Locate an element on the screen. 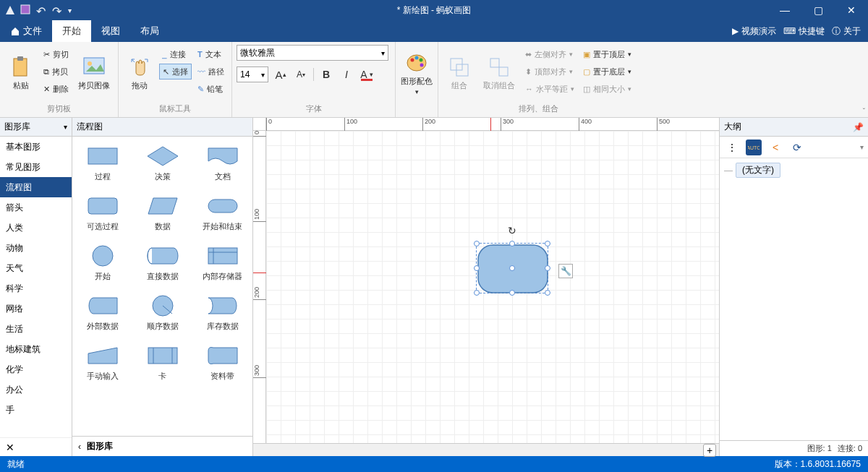 The width and height of the screenshot is (868, 472). shape-item: 资料带 is located at coordinates (223, 363).